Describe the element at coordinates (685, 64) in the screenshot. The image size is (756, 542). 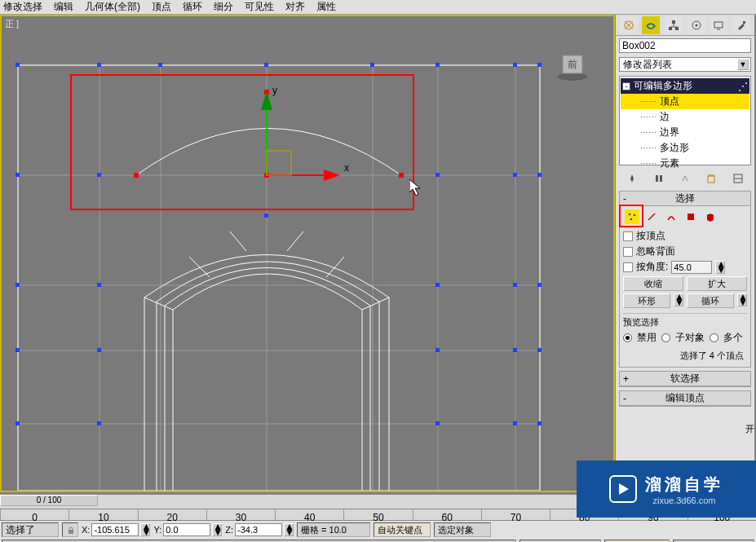
I see `modifier-list-dropdown: 修改器列表 ▼` at that location.